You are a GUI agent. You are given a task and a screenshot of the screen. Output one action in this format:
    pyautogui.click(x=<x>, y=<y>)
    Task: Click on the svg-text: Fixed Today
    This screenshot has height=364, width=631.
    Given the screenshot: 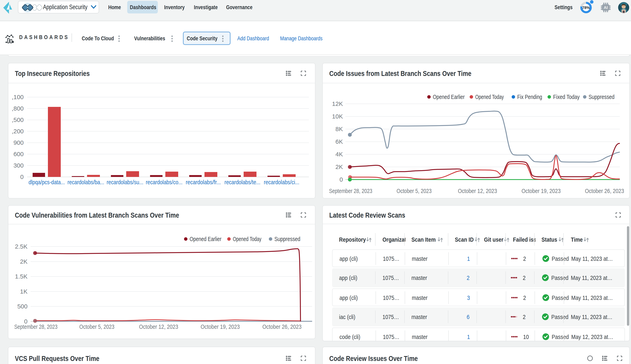 What is the action you would take?
    pyautogui.click(x=566, y=97)
    